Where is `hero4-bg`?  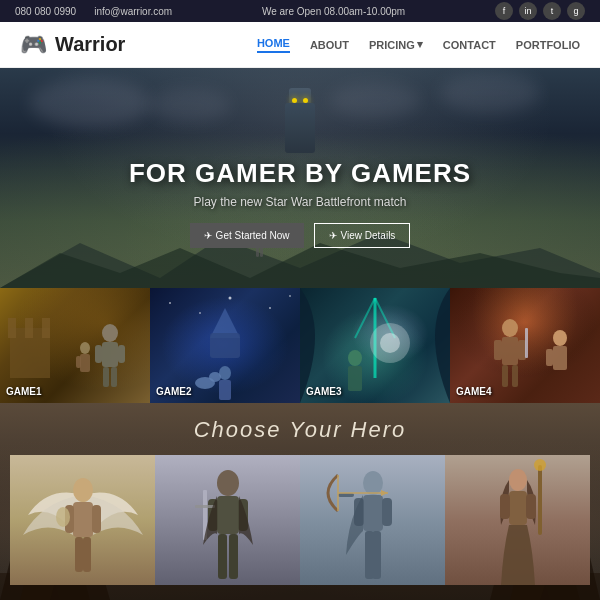 hero4-bg is located at coordinates (518, 520).